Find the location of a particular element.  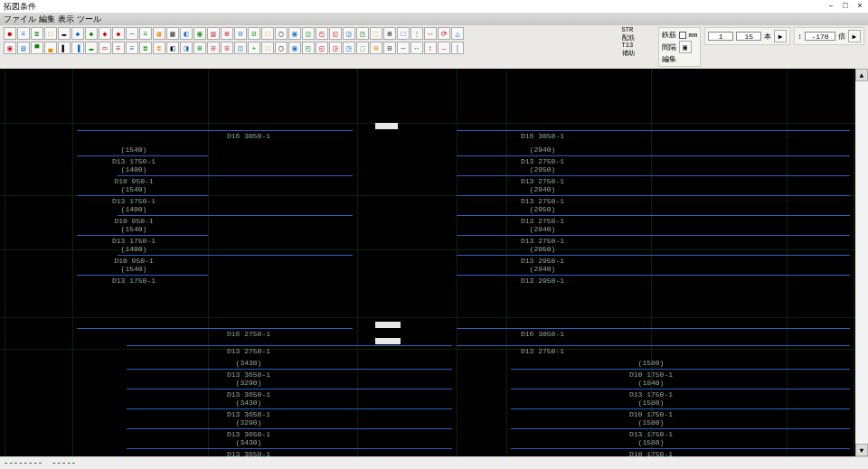

checkbox is located at coordinates (683, 35).